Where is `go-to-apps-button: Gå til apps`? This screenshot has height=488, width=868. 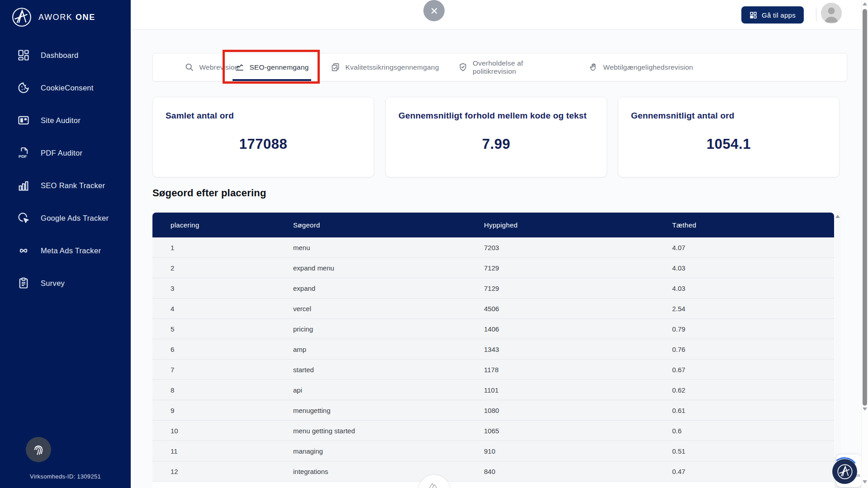 go-to-apps-button: Gå til apps is located at coordinates (773, 15).